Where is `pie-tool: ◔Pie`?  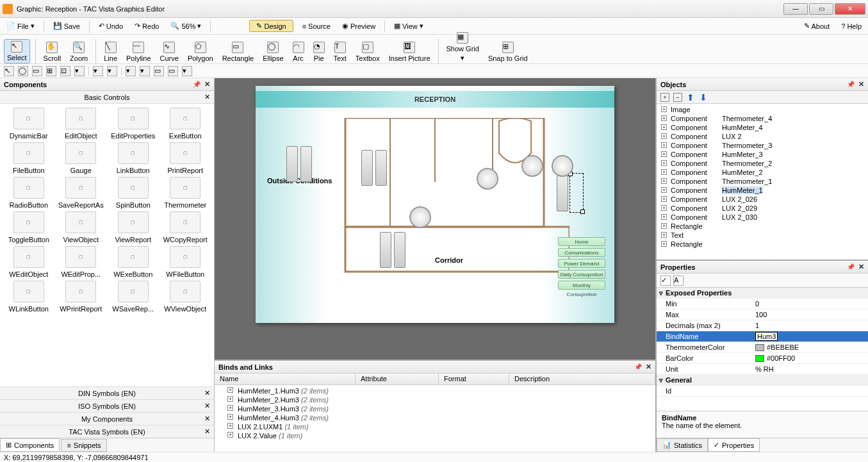
pie-tool: ◔Pie is located at coordinates (319, 52).